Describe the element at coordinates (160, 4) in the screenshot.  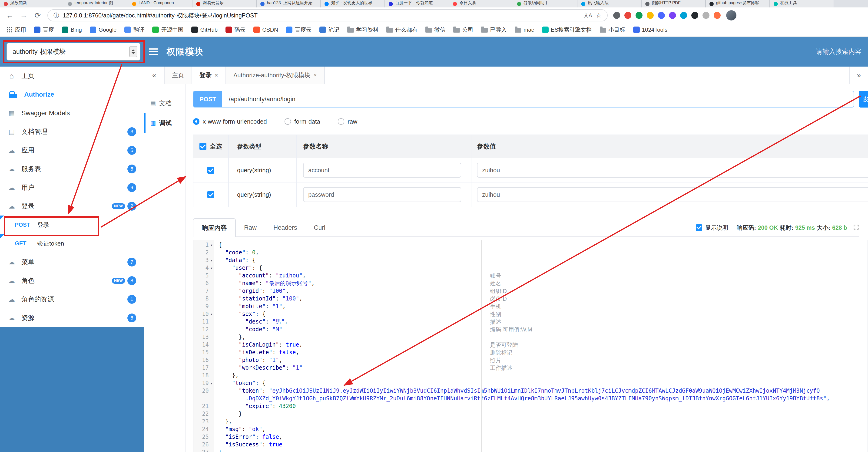
I see `browser-tab: LAND - Componen…` at that location.